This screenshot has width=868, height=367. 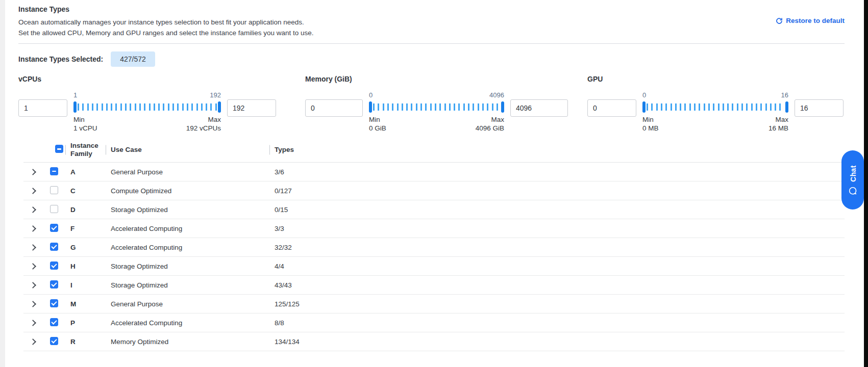 What do you see at coordinates (43, 108) in the screenshot?
I see `vcpus-min-input` at bounding box center [43, 108].